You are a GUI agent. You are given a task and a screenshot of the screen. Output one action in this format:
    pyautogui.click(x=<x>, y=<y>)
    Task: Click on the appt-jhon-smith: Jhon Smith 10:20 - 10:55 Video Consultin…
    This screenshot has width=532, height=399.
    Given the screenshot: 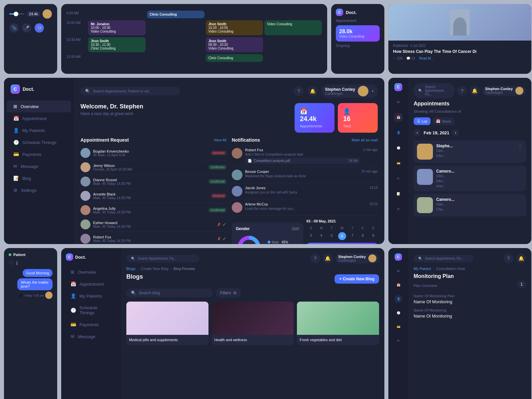 What is the action you would take?
    pyautogui.click(x=235, y=28)
    